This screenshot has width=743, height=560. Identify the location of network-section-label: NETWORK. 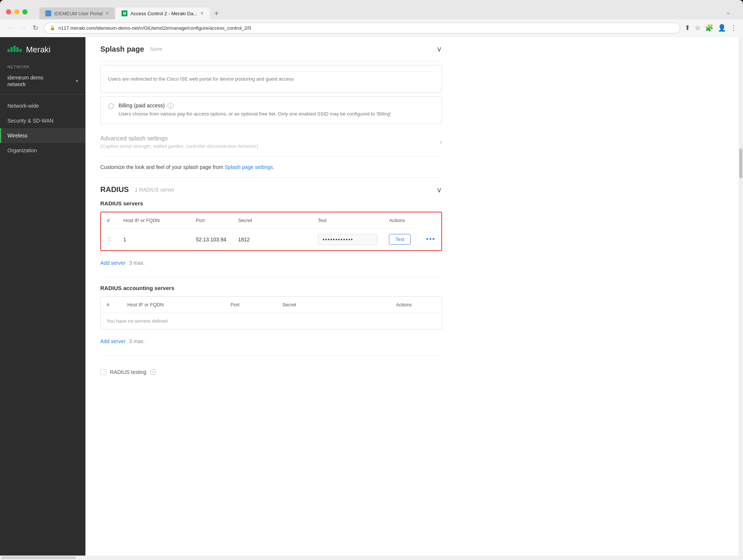
(43, 66).